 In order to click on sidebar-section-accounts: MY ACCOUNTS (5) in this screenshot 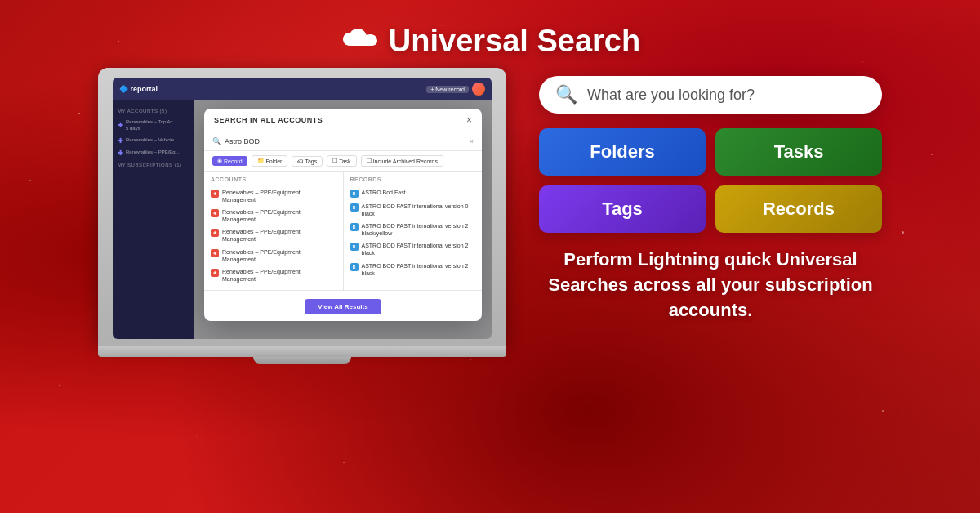, I will do `click(154, 111)`.